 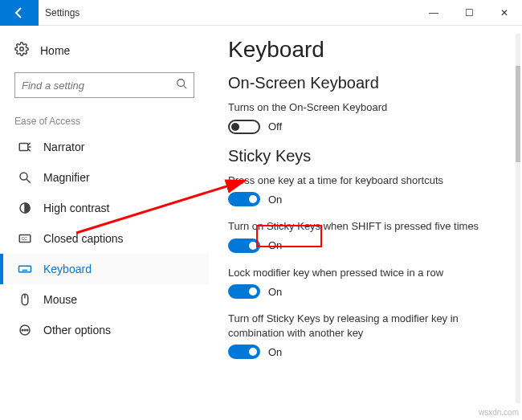 What do you see at coordinates (365, 127) in the screenshot?
I see `toggle-row-osk: Off` at bounding box center [365, 127].